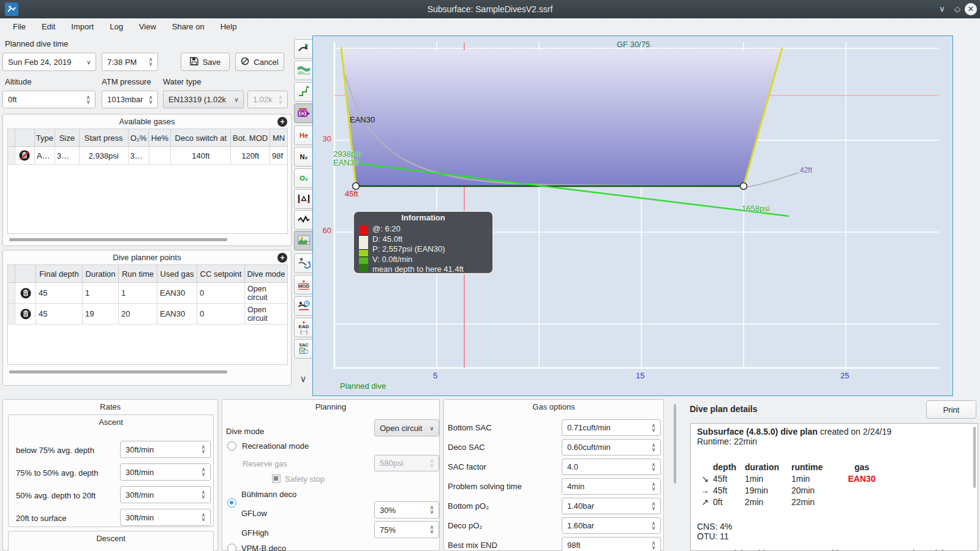 The image size is (980, 551). What do you see at coordinates (232, 446) in the screenshot?
I see `recreational-mode-radio` at bounding box center [232, 446].